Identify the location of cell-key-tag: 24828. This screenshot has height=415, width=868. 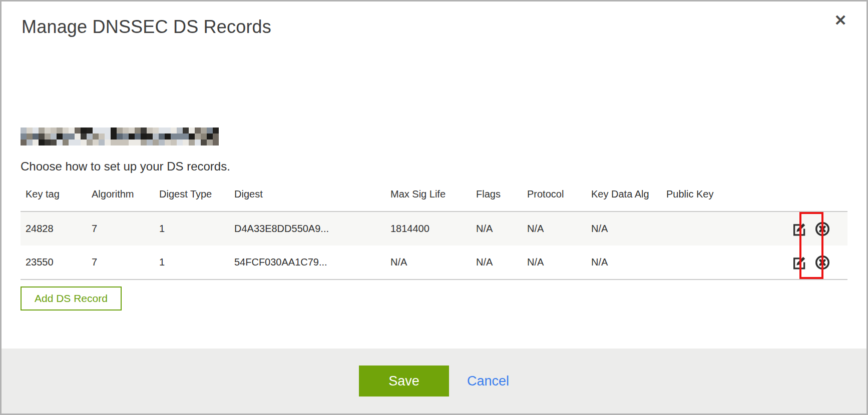
(54, 228).